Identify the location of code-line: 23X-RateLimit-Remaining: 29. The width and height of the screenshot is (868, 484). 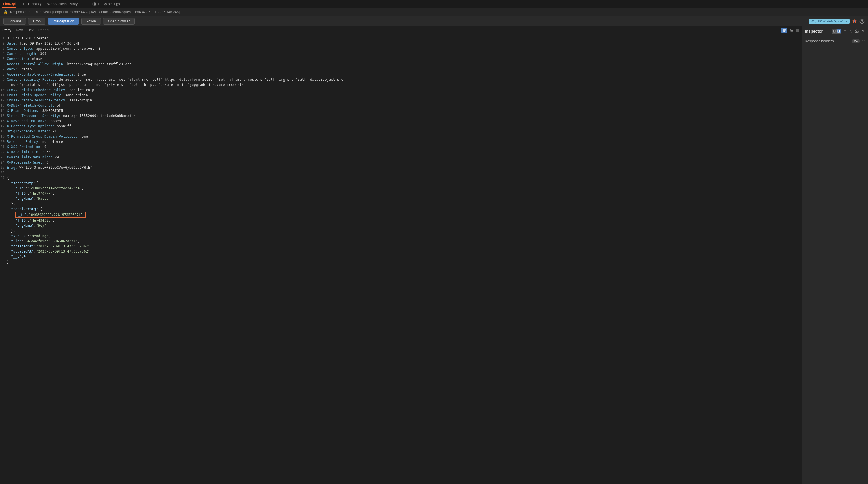
(401, 157).